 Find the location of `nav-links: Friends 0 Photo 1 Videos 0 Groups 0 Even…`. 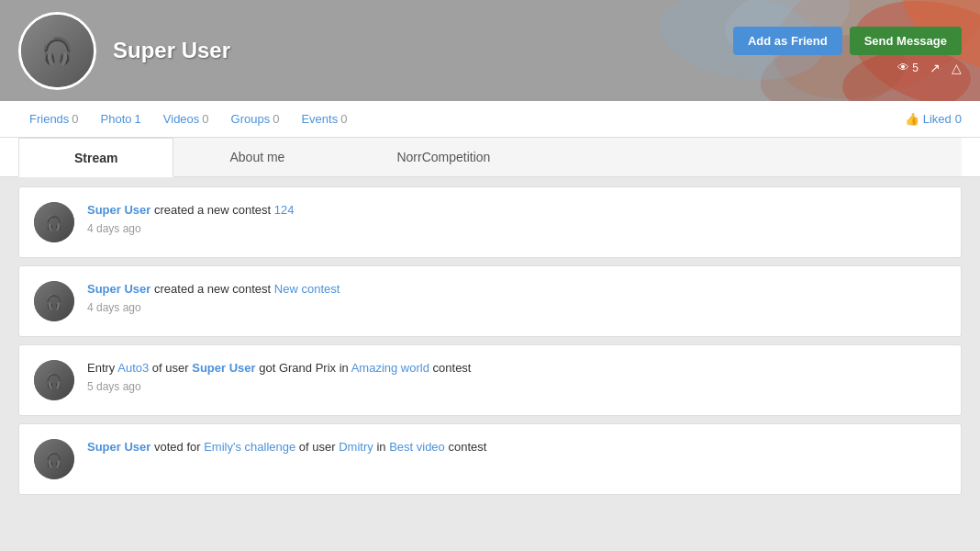

nav-links: Friends 0 Photo 1 Videos 0 Groups 0 Even… is located at coordinates (462, 119).